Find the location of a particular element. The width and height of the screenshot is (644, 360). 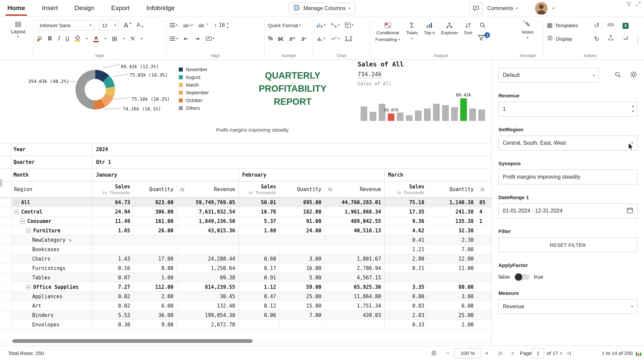

table-cell: 59.00 is located at coordinates (302, 287).